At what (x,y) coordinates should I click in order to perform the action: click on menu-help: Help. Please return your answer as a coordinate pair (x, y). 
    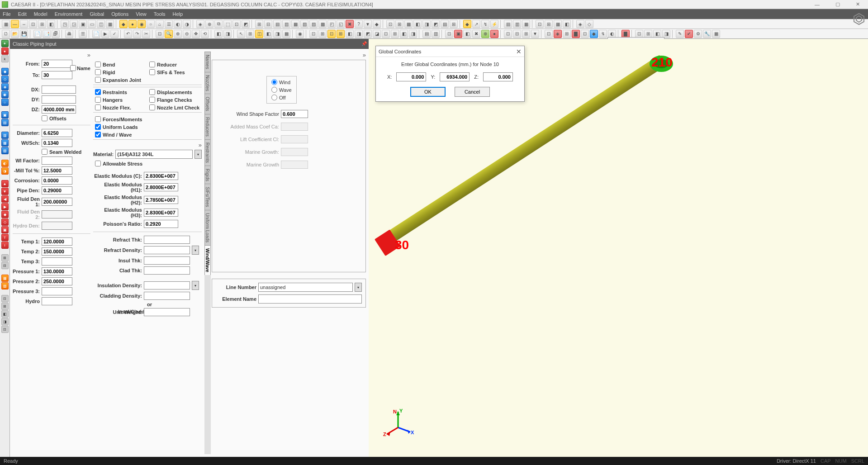
    Looking at the image, I should click on (178, 14).